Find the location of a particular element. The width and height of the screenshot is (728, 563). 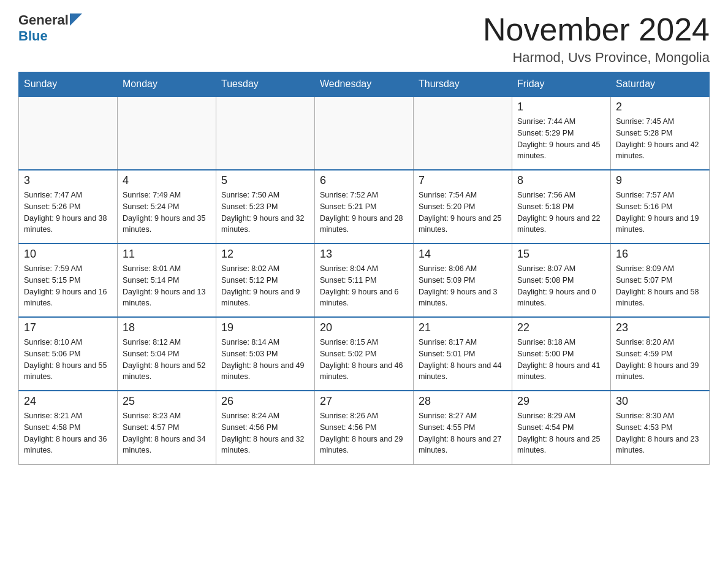

calendar-cell: 26Sunrise: 8:24 AM Sunset: 4:56 PM Dayli… is located at coordinates (266, 427).